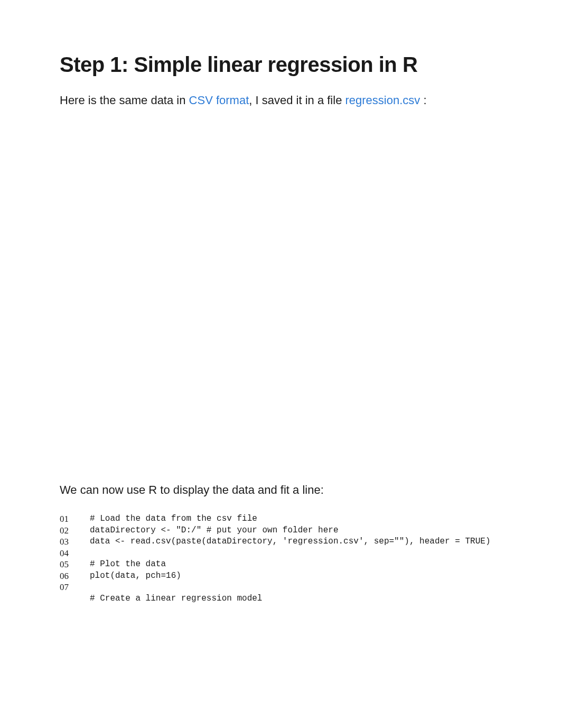  Describe the element at coordinates (280, 100) in the screenshot. I see `intro-paragraph: Here is the same data in CSV format, I s…` at that location.